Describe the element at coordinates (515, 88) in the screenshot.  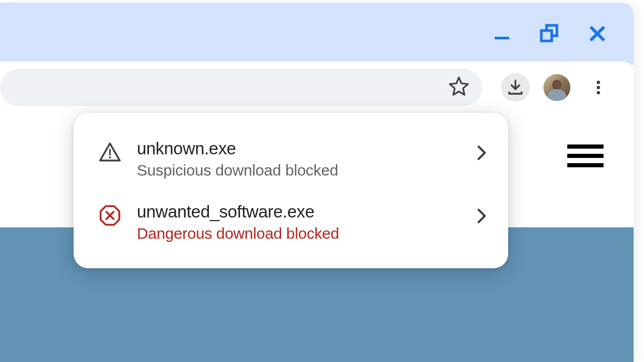
I see `download-icon` at that location.